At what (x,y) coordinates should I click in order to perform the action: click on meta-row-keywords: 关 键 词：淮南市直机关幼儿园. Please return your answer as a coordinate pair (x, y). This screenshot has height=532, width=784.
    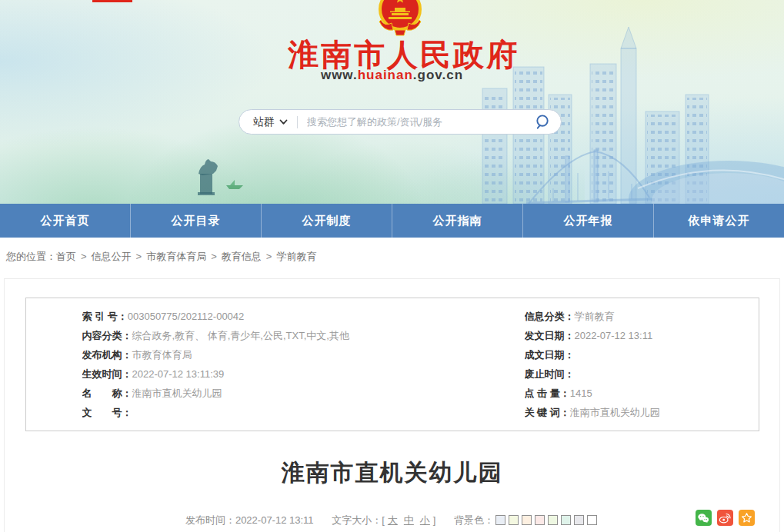
    Looking at the image, I should click on (642, 412).